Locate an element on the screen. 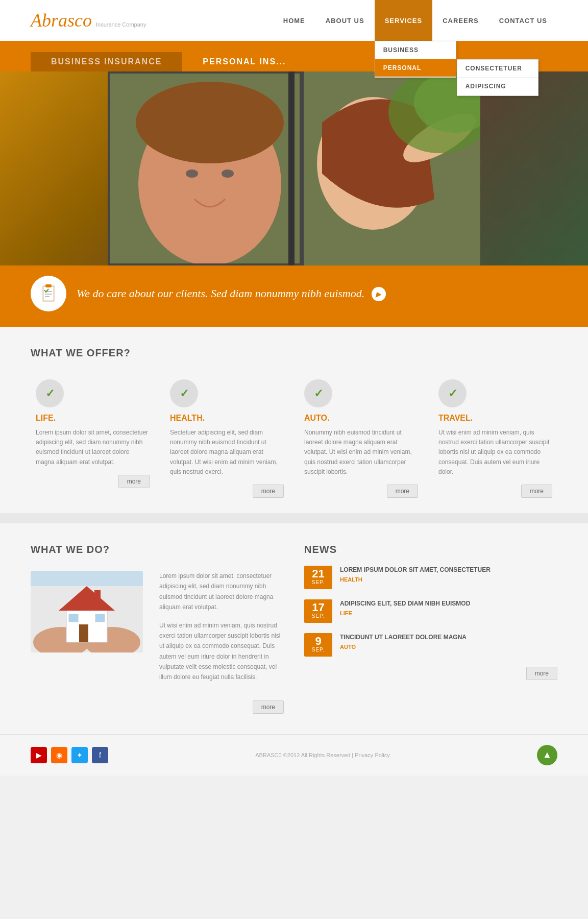 This screenshot has height=919, width=588. logo-brand: Abrasc is located at coordinates (57, 20).